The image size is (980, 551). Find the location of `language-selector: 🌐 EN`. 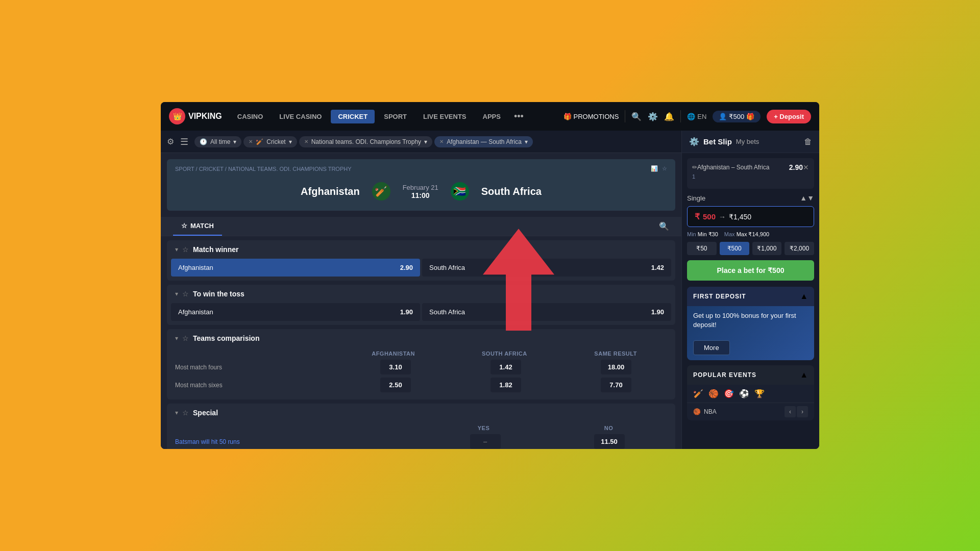

language-selector: 🌐 EN is located at coordinates (697, 116).